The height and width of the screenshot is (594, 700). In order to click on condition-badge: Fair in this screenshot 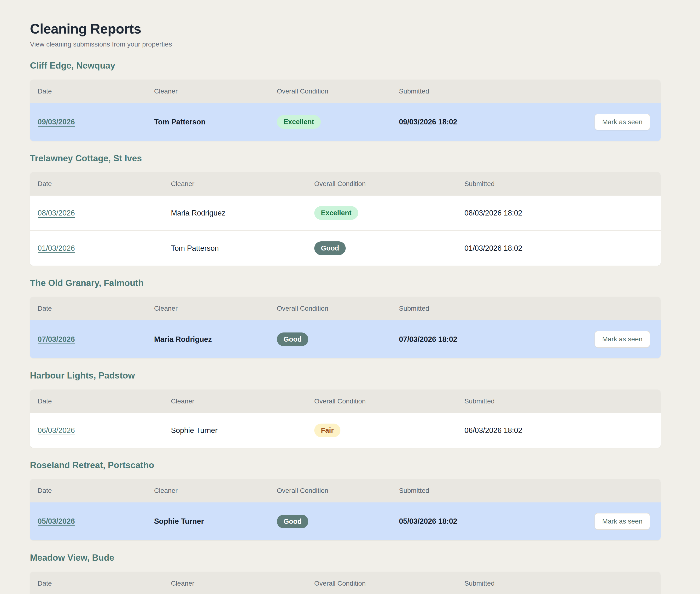, I will do `click(327, 430)`.